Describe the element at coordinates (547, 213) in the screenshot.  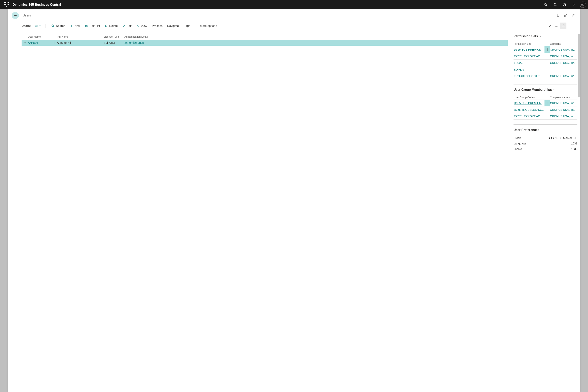
I see `factbox-pane: Permission Sets Permission Set Company D…` at that location.